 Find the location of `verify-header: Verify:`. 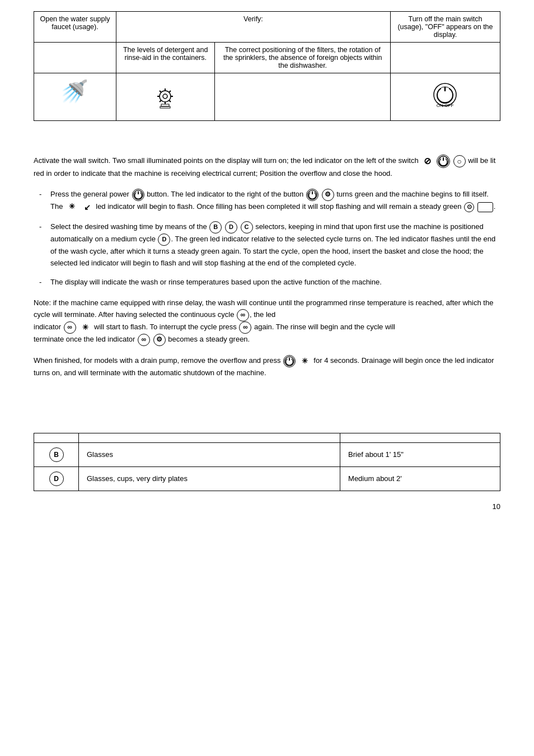

verify-header: Verify: is located at coordinates (253, 27).